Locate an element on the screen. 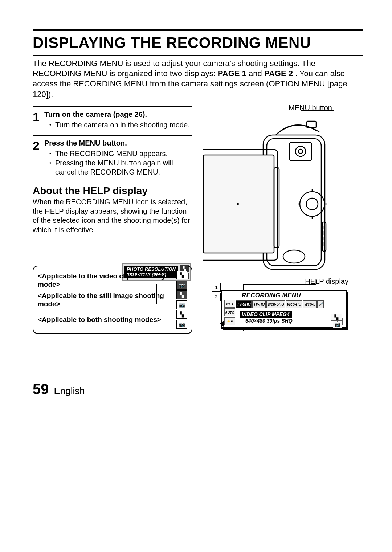 This screenshot has height=552, width=392. footer: 59 English is located at coordinates (198, 389).